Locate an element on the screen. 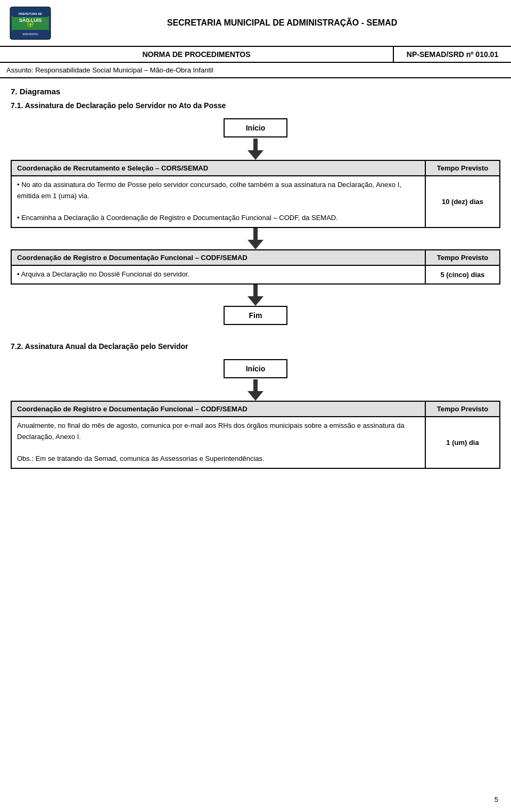 This screenshot has height=812, width=511. process-table-1-wrapper: Coordenação de Recrutamento e Seleção – … is located at coordinates (256, 194).